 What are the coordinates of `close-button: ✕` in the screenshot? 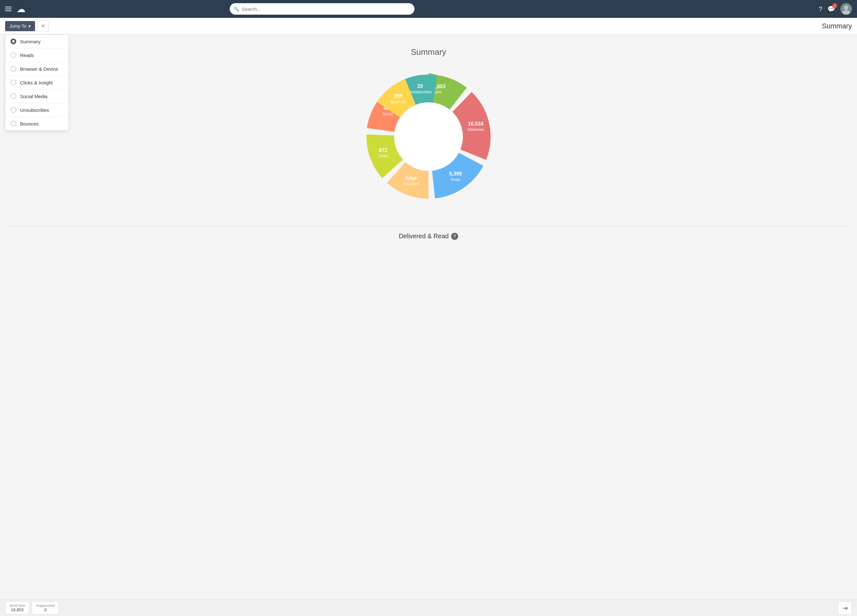 It's located at (43, 26).